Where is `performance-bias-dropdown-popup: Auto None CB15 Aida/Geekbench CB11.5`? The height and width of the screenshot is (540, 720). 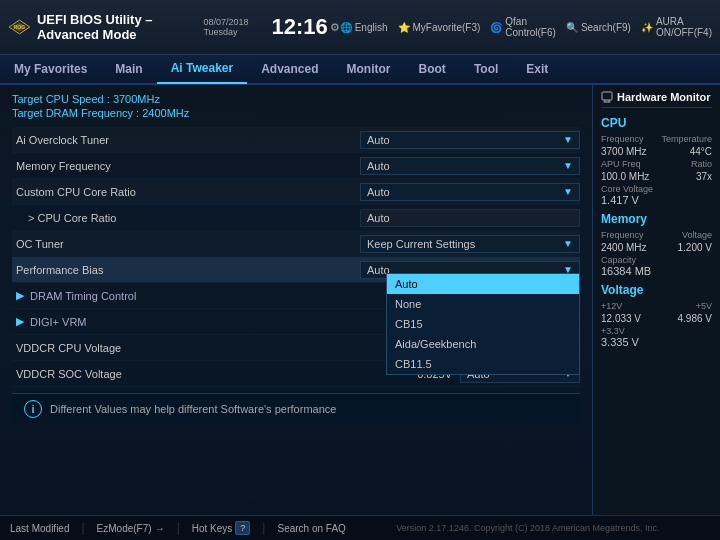 performance-bias-dropdown-popup: Auto None CB15 Aida/Geekbench CB11.5 is located at coordinates (483, 324).